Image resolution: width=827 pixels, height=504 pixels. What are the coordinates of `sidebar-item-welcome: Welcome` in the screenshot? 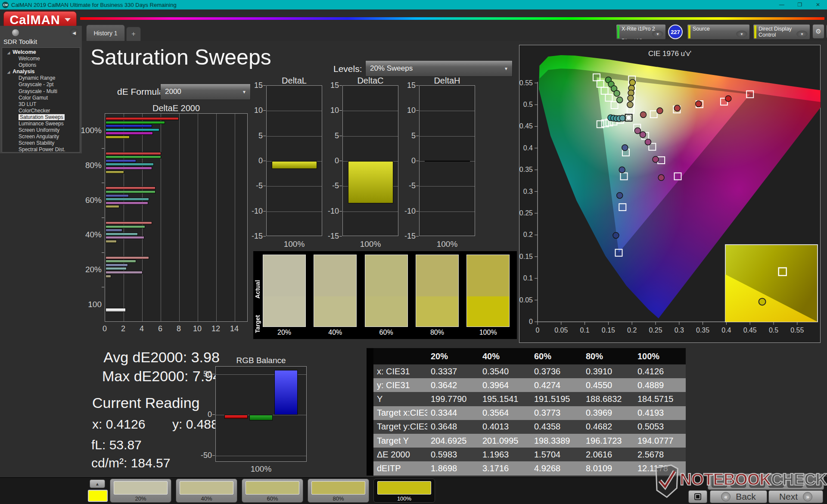 It's located at (41, 59).